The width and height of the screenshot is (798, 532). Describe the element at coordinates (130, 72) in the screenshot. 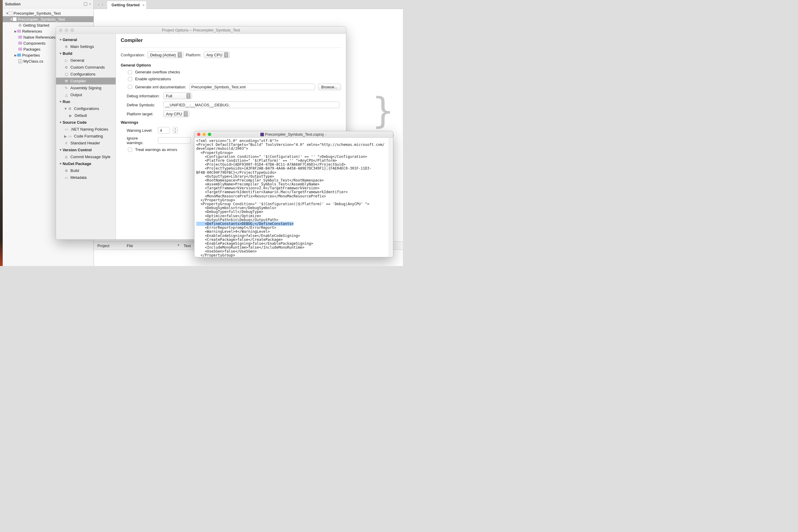

I see `overflow-checkbox` at that location.